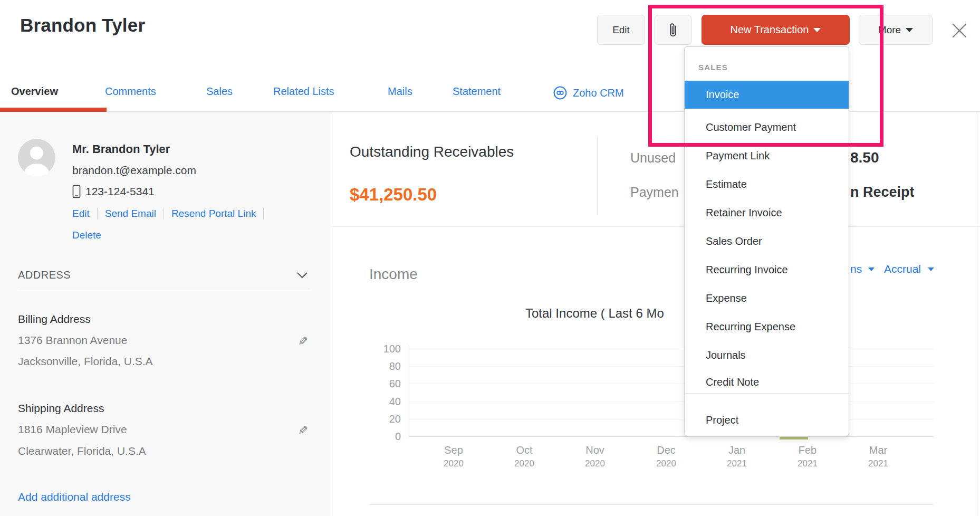 This screenshot has width=980, height=516. Describe the element at coordinates (74, 497) in the screenshot. I see `add-additional-address-link: Add additional address` at that location.